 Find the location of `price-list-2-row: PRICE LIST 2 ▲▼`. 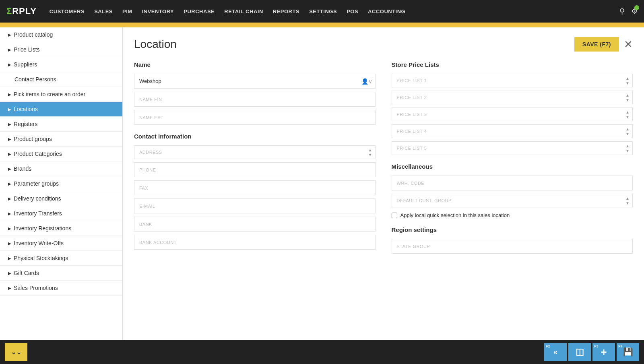

price-list-2-row: PRICE LIST 2 ▲▼ is located at coordinates (512, 97).